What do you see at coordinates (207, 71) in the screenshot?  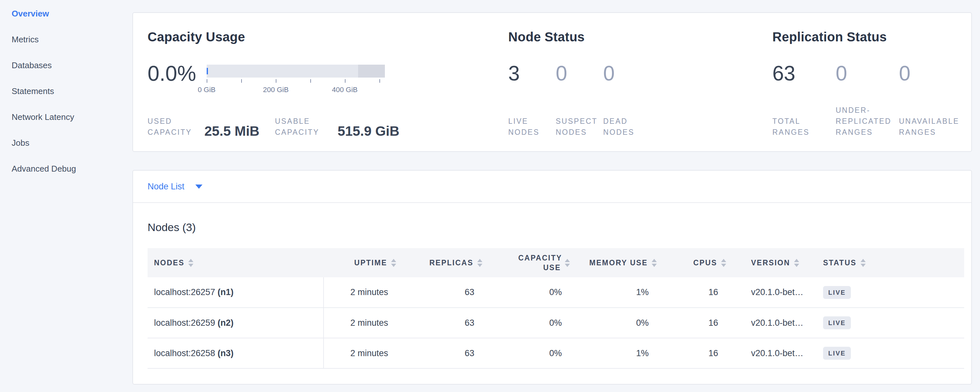 I see `capacity-bar-used-segment` at bounding box center [207, 71].